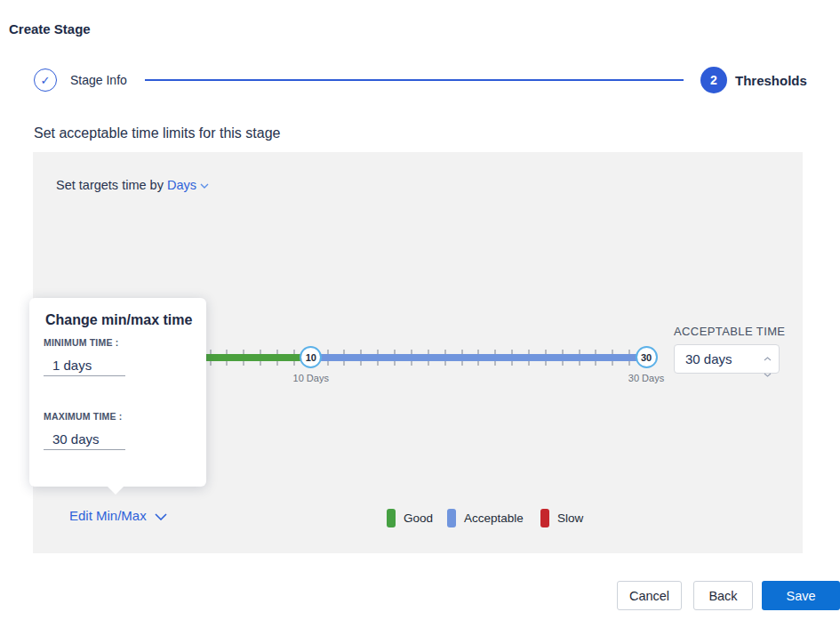  Describe the element at coordinates (647, 358) in the screenshot. I see `slider-handle-high: 30` at that location.